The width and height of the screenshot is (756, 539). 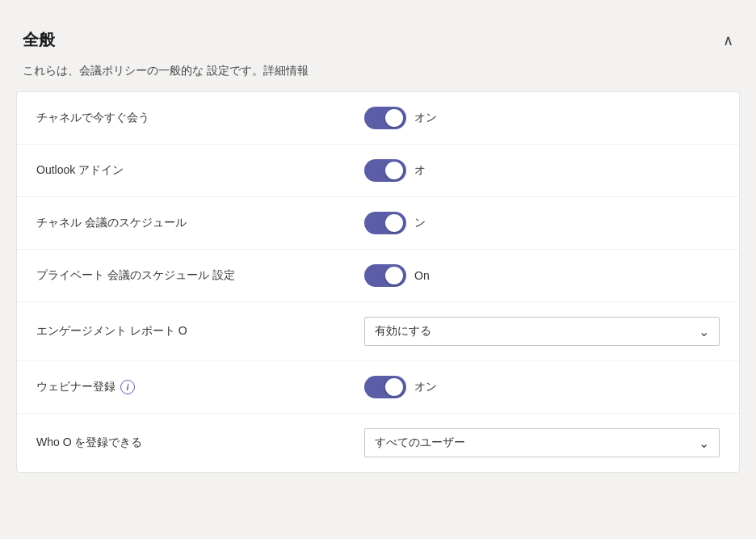 I want to click on toggle-webinar-registration, so click(x=385, y=387).